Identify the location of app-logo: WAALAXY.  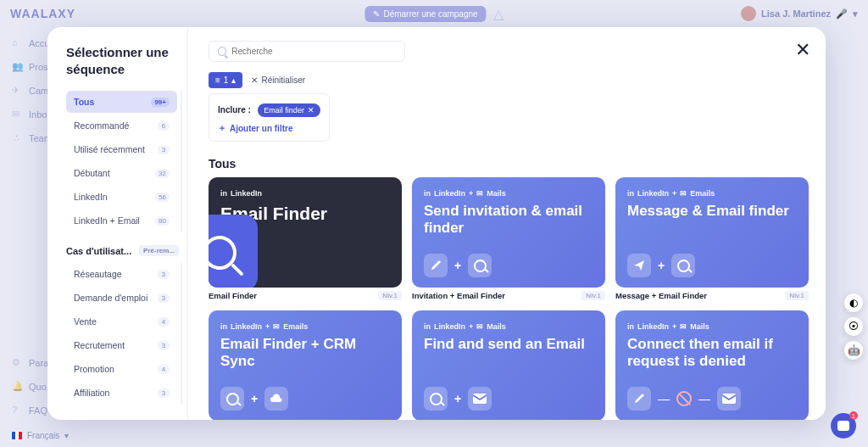
(42, 14).